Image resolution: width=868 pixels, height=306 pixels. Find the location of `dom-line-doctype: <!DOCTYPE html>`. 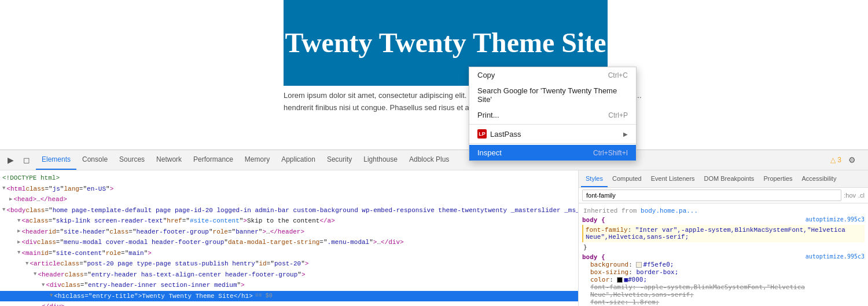

dom-line-doctype: <!DOCTYPE html> is located at coordinates (289, 178).